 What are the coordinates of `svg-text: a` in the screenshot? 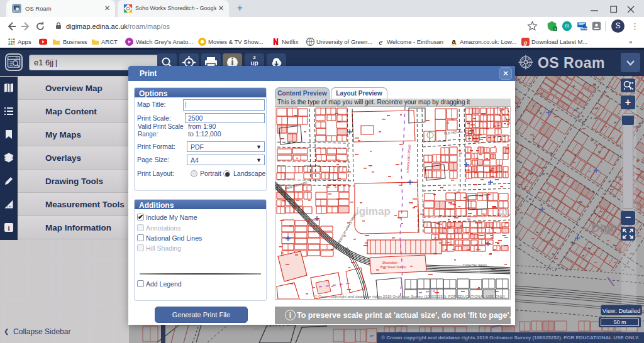 It's located at (454, 41).